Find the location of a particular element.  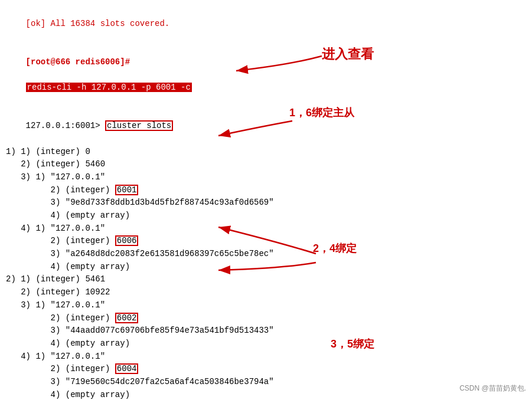

output-line-8: 2) (integer) 6006 is located at coordinates (266, 241).